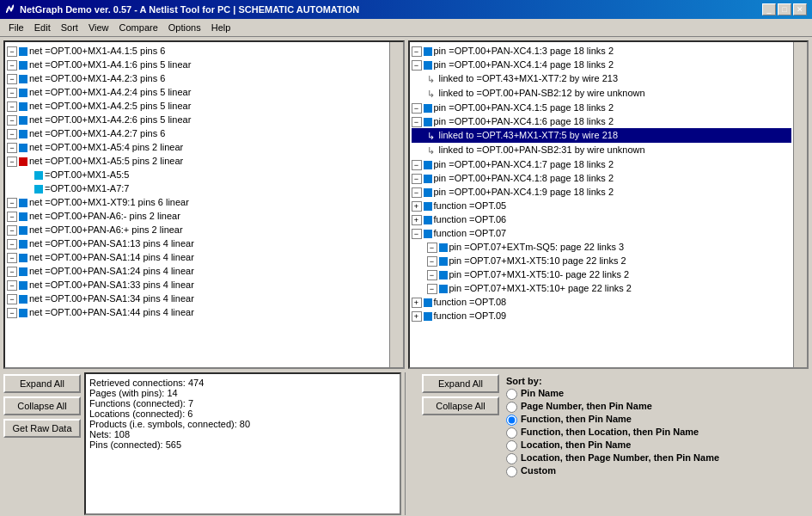 The width and height of the screenshot is (812, 516). What do you see at coordinates (185, 28) in the screenshot?
I see `menu-options: Options` at bounding box center [185, 28].